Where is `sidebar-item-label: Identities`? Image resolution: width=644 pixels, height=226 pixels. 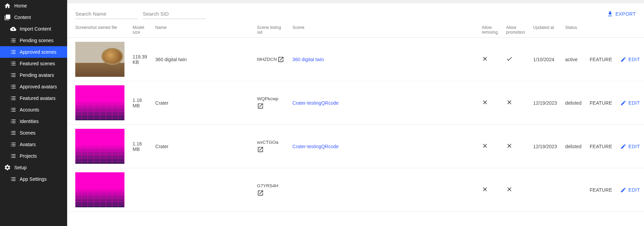
sidebar-item-label: Identities is located at coordinates (29, 121).